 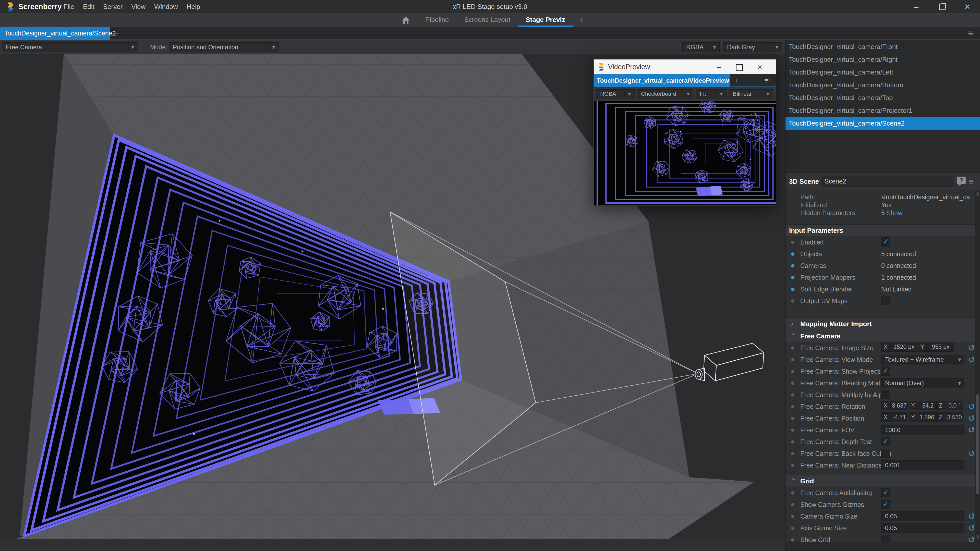 What do you see at coordinates (940, 418) in the screenshot?
I see `axis-label: Z` at bounding box center [940, 418].